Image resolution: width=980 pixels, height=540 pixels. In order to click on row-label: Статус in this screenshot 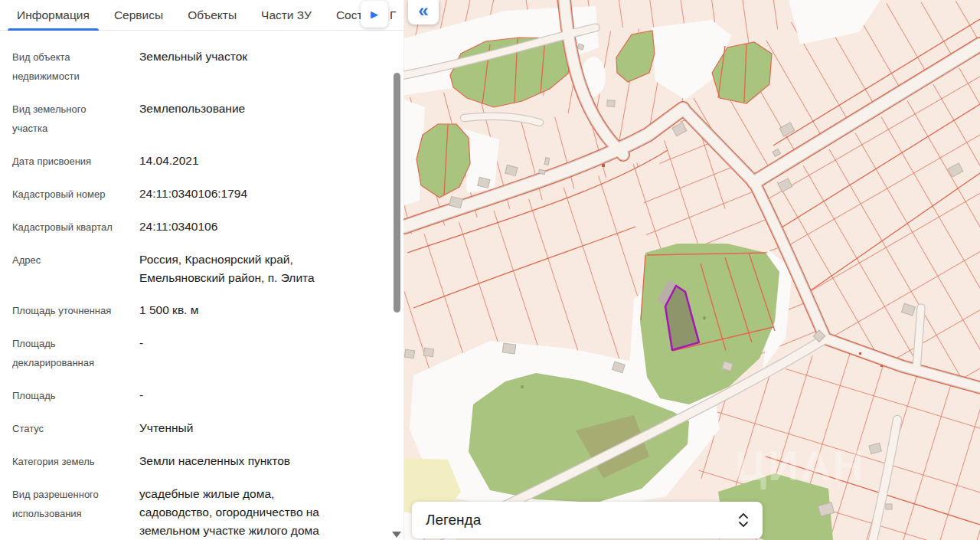, I will do `click(66, 429)`.